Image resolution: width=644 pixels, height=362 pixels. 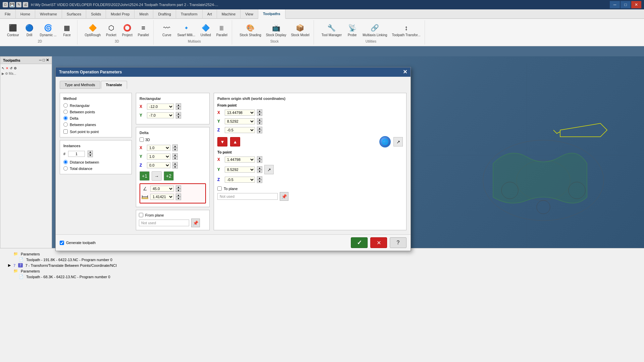 I want to click on pick-down-btn: ▼, so click(x=222, y=142).